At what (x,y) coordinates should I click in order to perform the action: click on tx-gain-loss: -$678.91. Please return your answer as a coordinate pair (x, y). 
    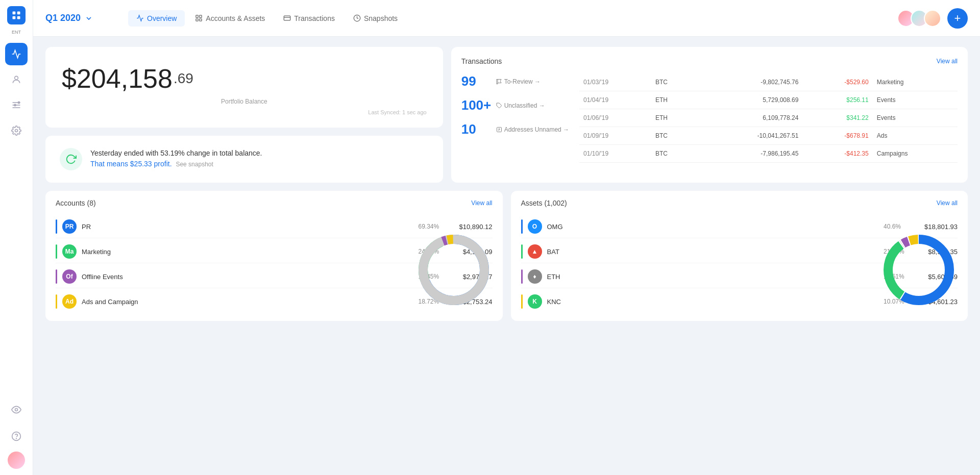
    Looking at the image, I should click on (837, 136).